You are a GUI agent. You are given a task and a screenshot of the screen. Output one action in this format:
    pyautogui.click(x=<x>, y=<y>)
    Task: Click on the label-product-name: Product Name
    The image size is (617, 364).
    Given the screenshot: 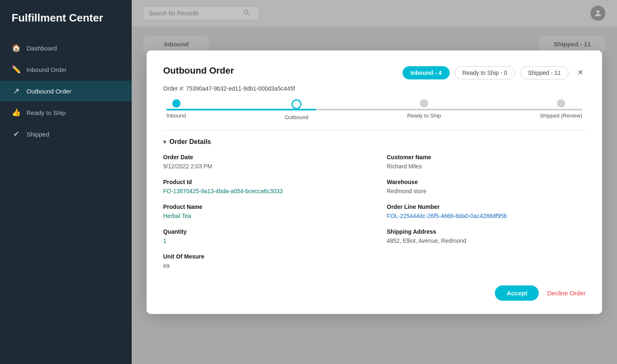 What is the action you would take?
    pyautogui.click(x=263, y=207)
    